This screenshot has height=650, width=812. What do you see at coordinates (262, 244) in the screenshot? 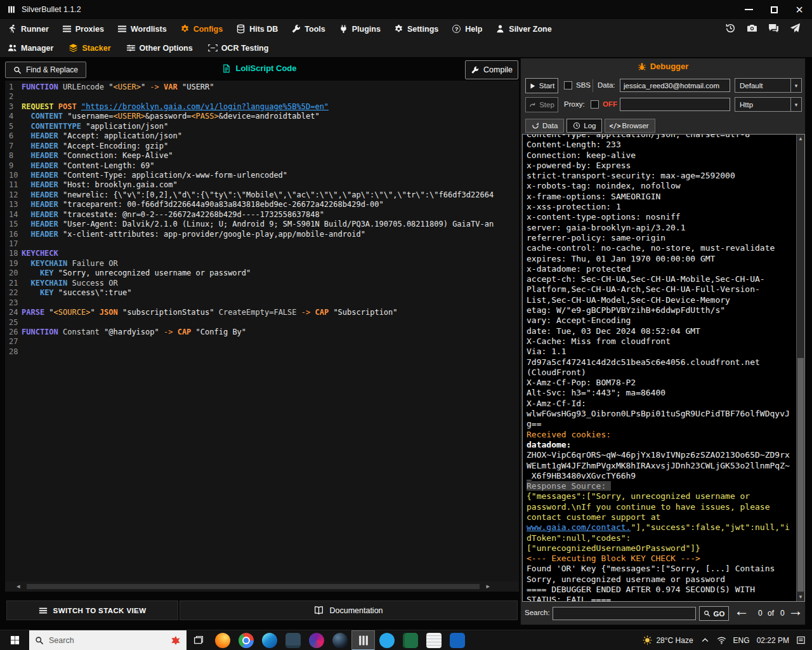
I see `code-line: 17` at bounding box center [262, 244].